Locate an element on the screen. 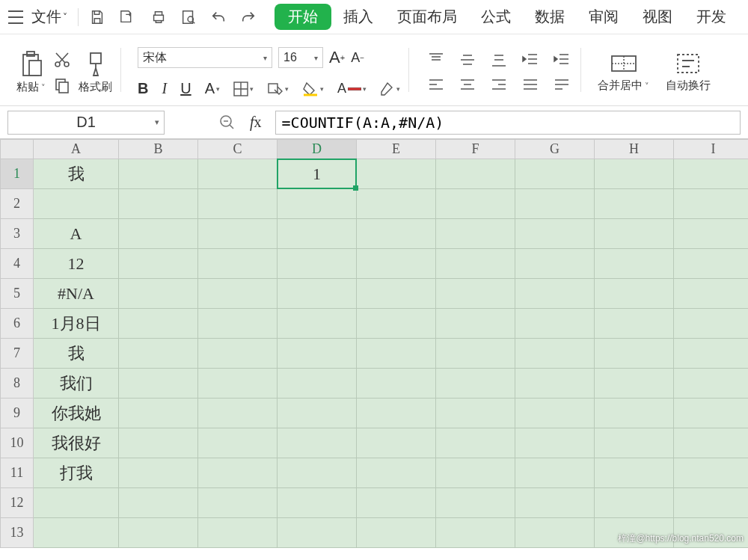 The height and width of the screenshot is (560, 748). row-header: 6 is located at coordinates (17, 324).